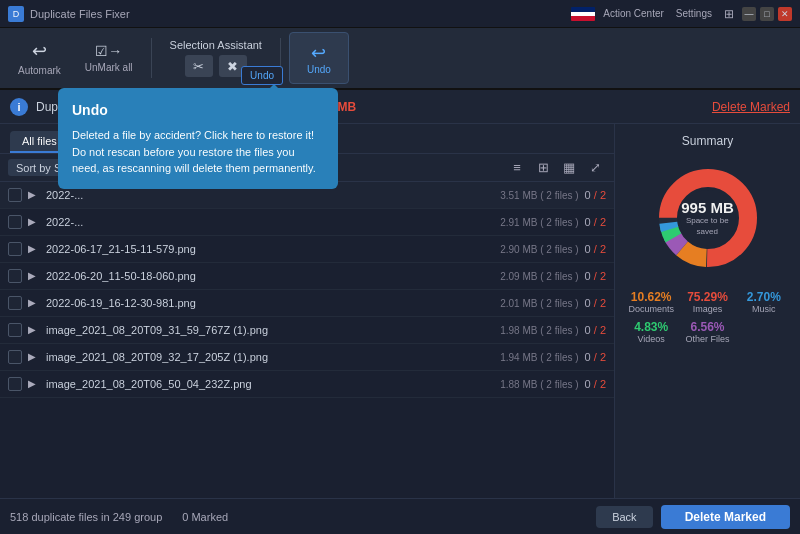 The height and width of the screenshot is (534, 800). Describe the element at coordinates (539, 304) in the screenshot. I see `file-size-4: 2.01 MB ( 2 files )` at that location.